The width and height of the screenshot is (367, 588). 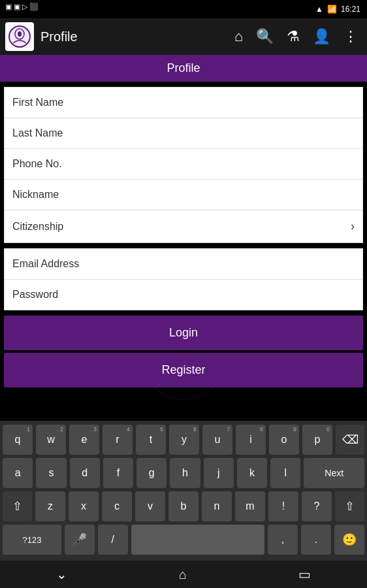 I want to click on first-name-label: First Name, so click(x=184, y=103).